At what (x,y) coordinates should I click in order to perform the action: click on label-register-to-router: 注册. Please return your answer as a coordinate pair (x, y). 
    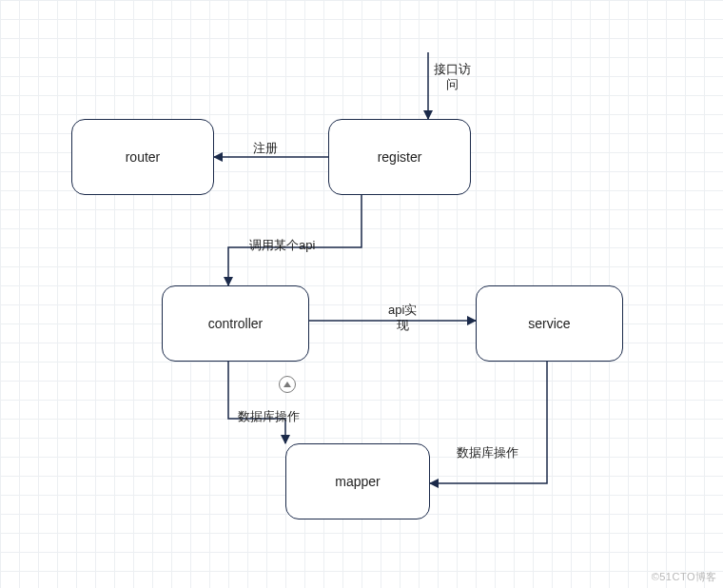
    Looking at the image, I should click on (265, 148).